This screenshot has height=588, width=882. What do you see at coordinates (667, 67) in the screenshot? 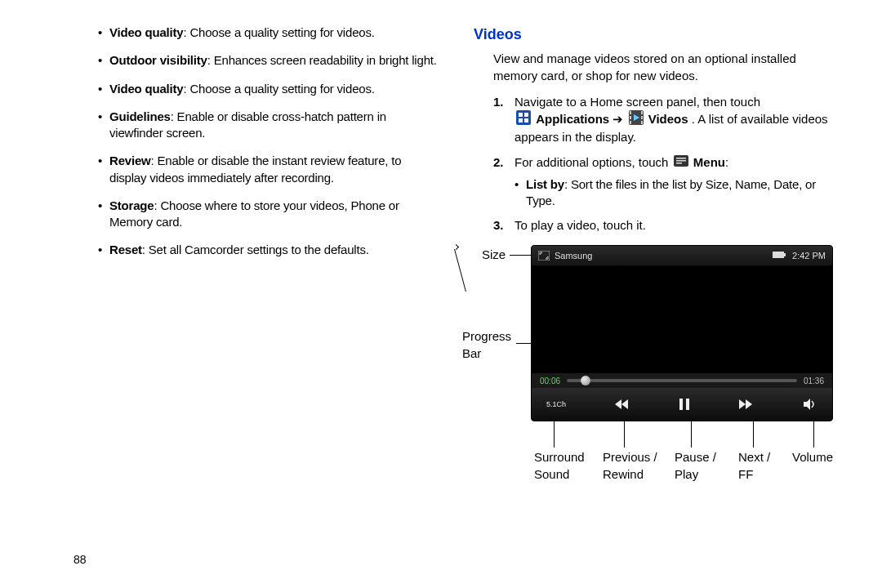
I see `intro-text: View and manage videos stored on an opti…` at bounding box center [667, 67].